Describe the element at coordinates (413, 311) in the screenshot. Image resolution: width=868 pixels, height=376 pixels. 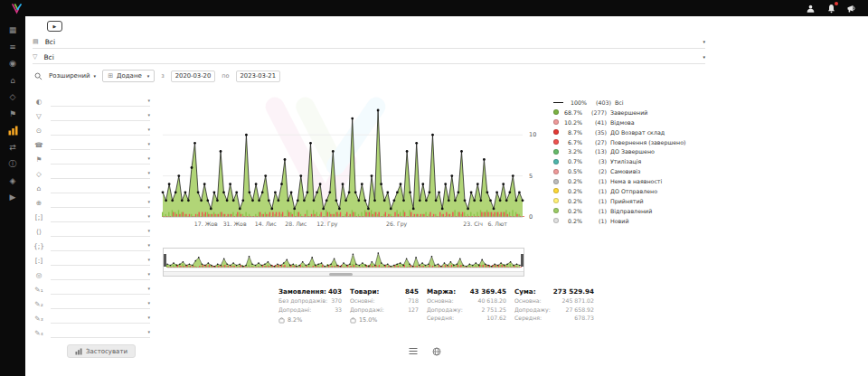
I see `stat-sub-value: 127` at that location.